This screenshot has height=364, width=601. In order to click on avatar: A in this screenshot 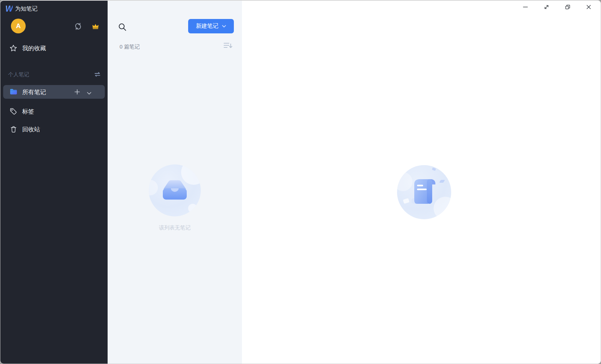, I will do `click(18, 26)`.